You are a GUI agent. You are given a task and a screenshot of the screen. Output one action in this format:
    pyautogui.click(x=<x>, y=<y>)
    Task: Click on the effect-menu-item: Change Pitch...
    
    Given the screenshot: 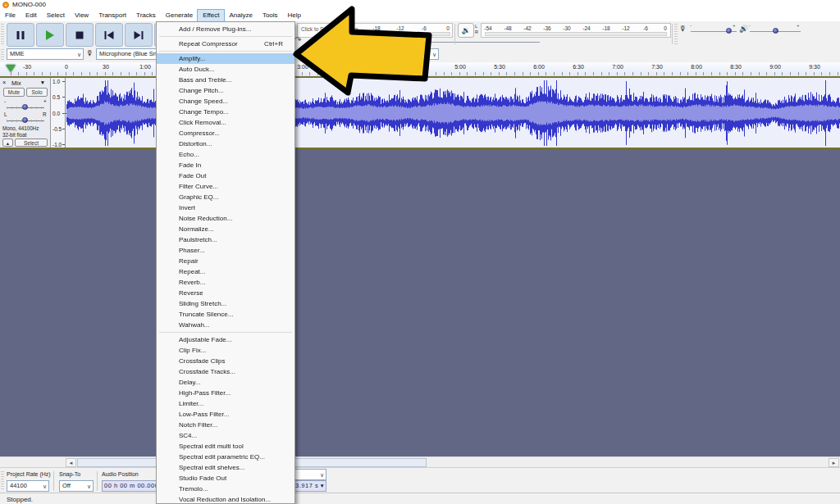 What is the action you would take?
    pyautogui.click(x=226, y=90)
    